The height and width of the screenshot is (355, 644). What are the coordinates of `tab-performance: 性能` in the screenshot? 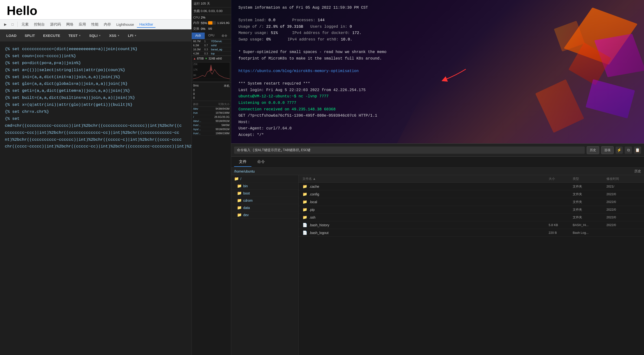 It's located at (95, 25).